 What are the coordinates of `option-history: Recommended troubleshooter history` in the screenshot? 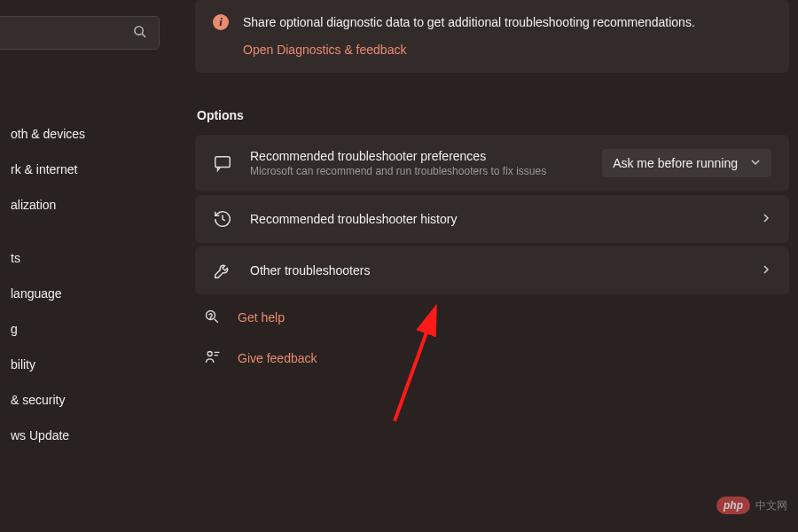 It's located at (492, 219).